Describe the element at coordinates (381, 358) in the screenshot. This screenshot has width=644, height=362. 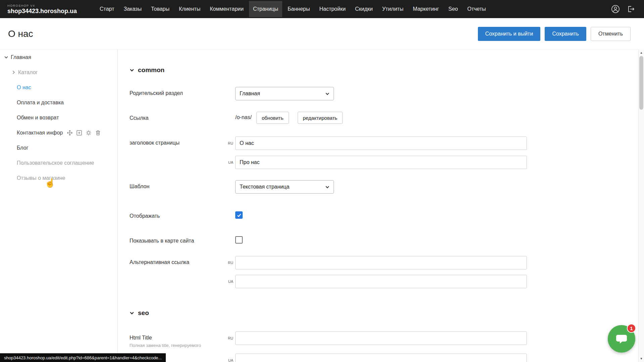
I see `html-title-ua-input` at that location.